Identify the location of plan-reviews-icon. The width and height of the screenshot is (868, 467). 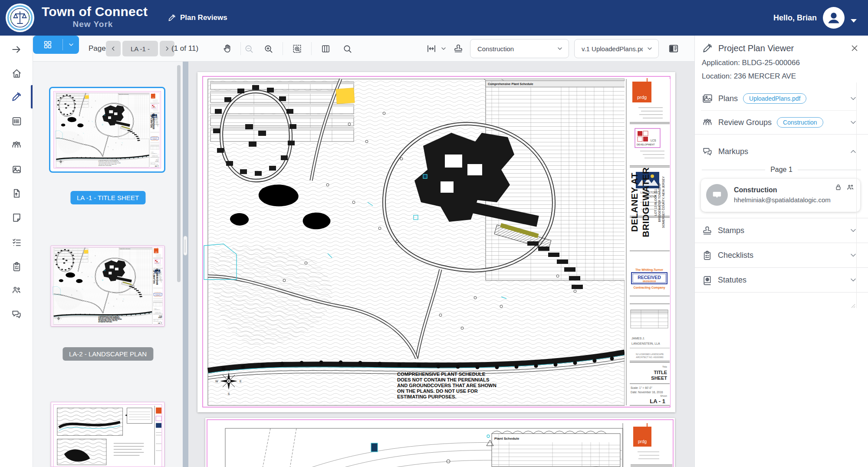
(172, 18).